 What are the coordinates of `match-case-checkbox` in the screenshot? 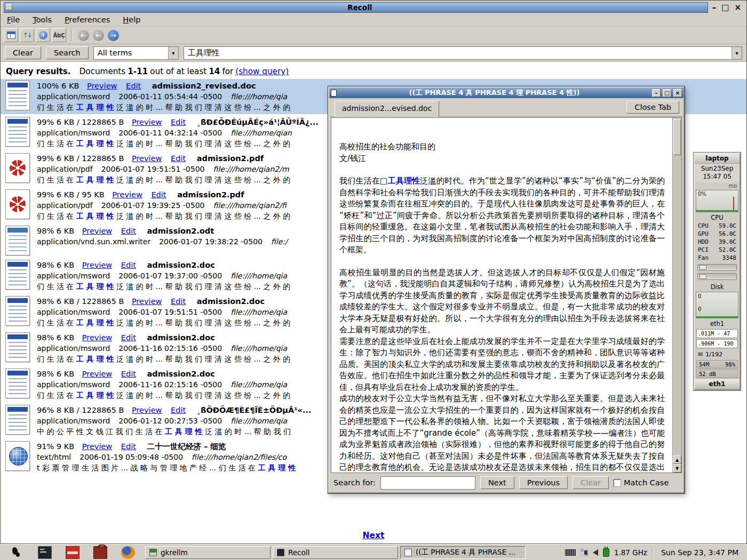 It's located at (617, 483).